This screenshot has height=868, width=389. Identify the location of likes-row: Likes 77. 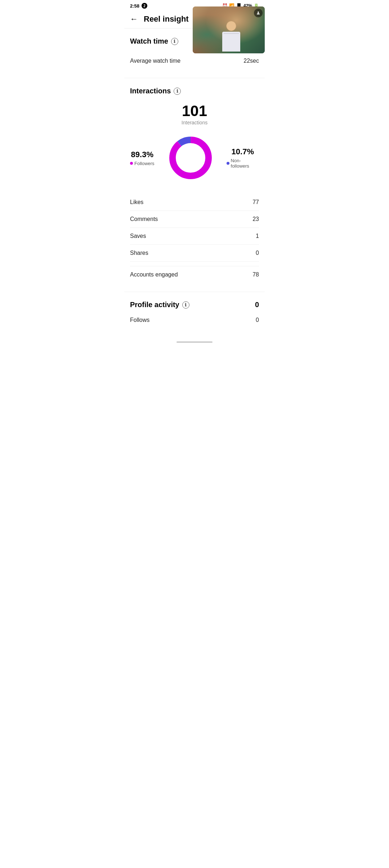
(194, 203).